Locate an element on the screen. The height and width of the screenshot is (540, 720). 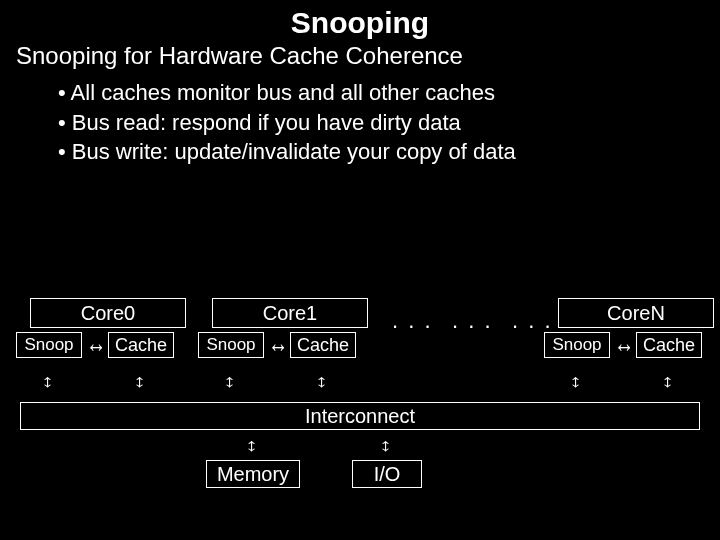
cache-box-1: Cache is located at coordinates (323, 345).